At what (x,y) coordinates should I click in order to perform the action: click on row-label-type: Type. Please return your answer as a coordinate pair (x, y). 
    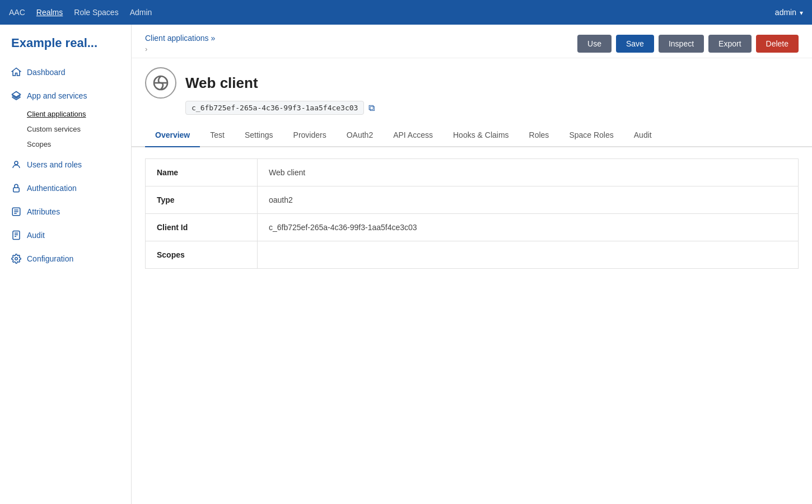
    Looking at the image, I should click on (202, 200).